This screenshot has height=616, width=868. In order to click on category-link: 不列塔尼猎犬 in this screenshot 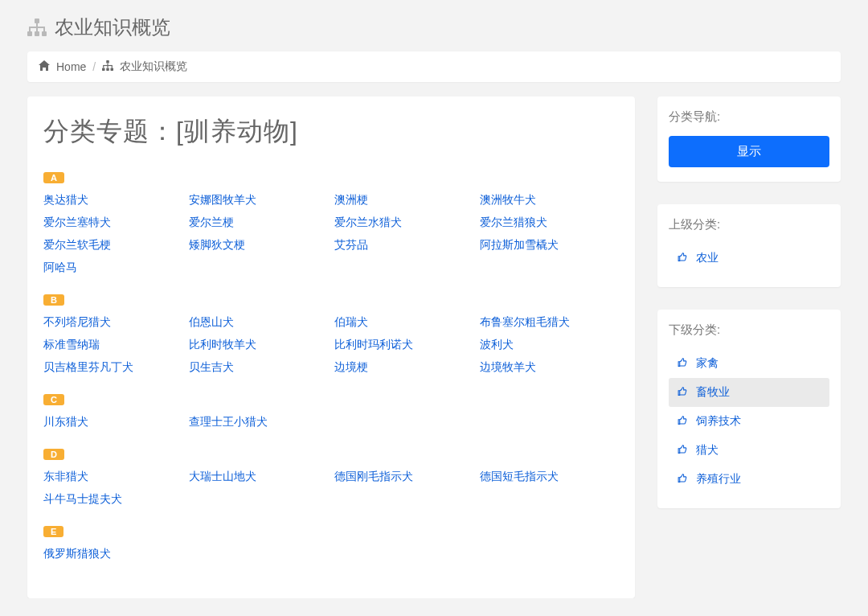, I will do `click(114, 322)`.